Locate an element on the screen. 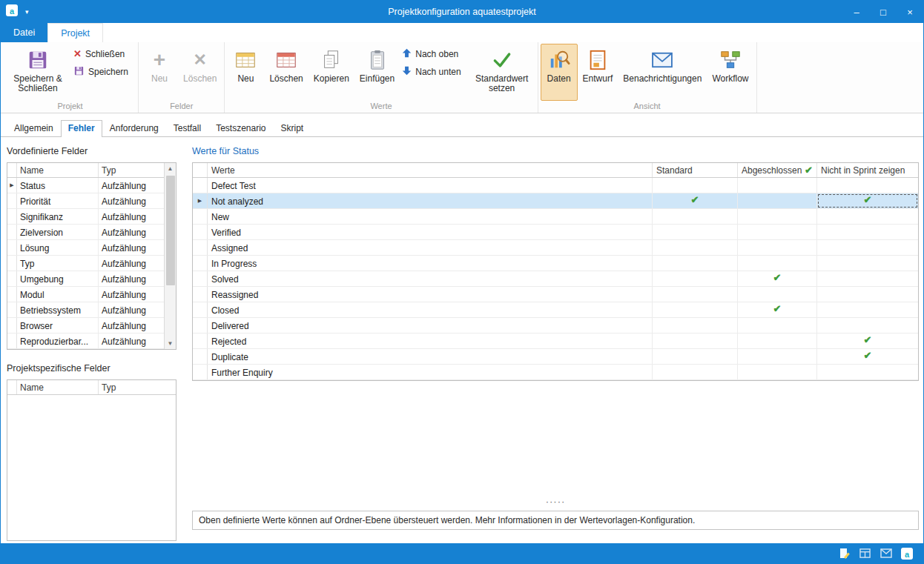 The height and width of the screenshot is (564, 924). field-row: ModulAufzählung is located at coordinates (92, 295).